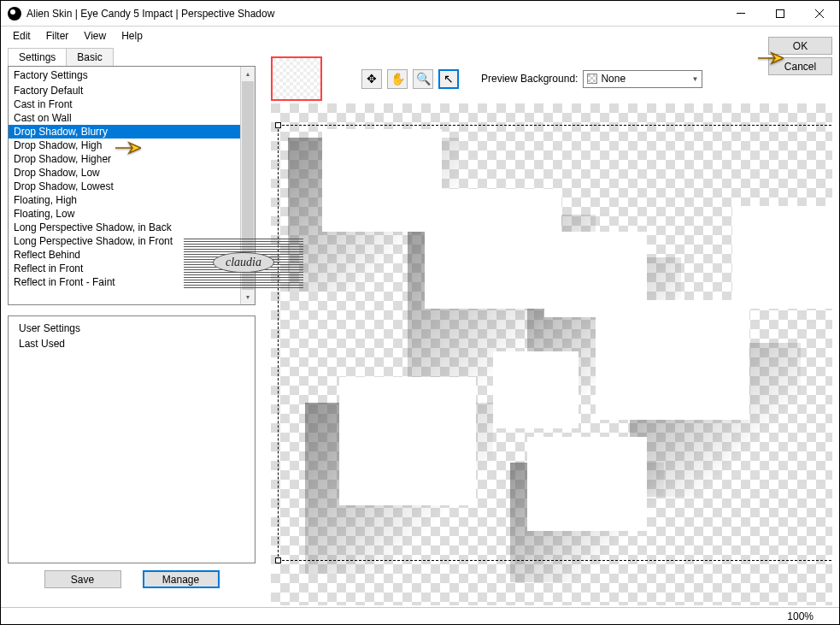 The height and width of the screenshot is (625, 840). I want to click on statusbar: 100%, so click(420, 616).